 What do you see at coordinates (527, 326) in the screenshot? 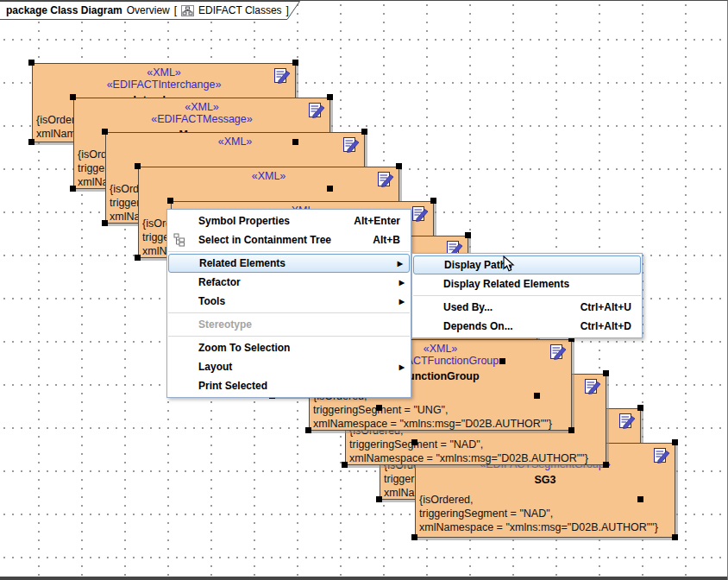
I see `menu-item-depends-on: Depends On...Ctrl+Alt+D` at bounding box center [527, 326].